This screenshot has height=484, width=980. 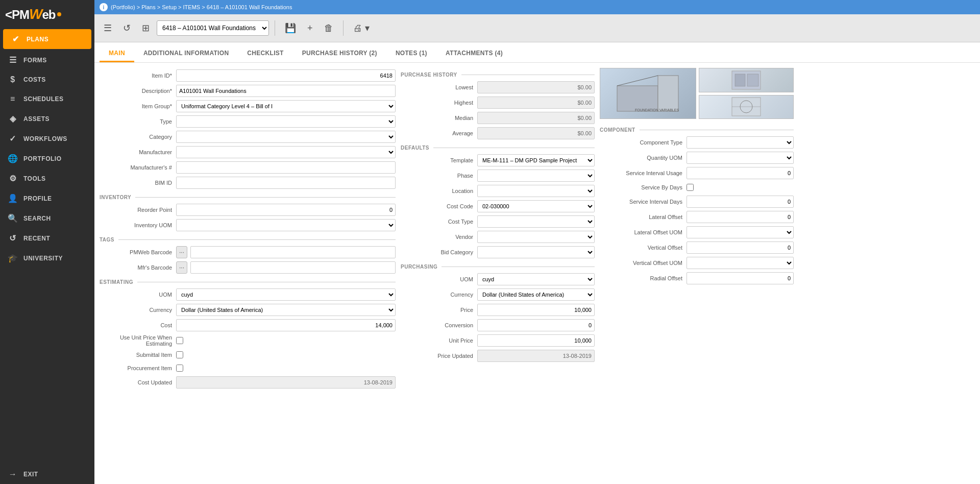 I want to click on procurement-item-checkbox, so click(x=180, y=368).